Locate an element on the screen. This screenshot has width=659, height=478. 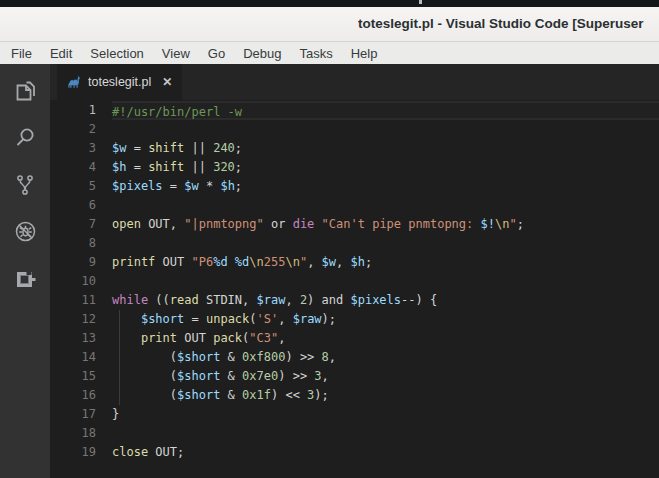
line-number: 18 is located at coordinates (81, 434).